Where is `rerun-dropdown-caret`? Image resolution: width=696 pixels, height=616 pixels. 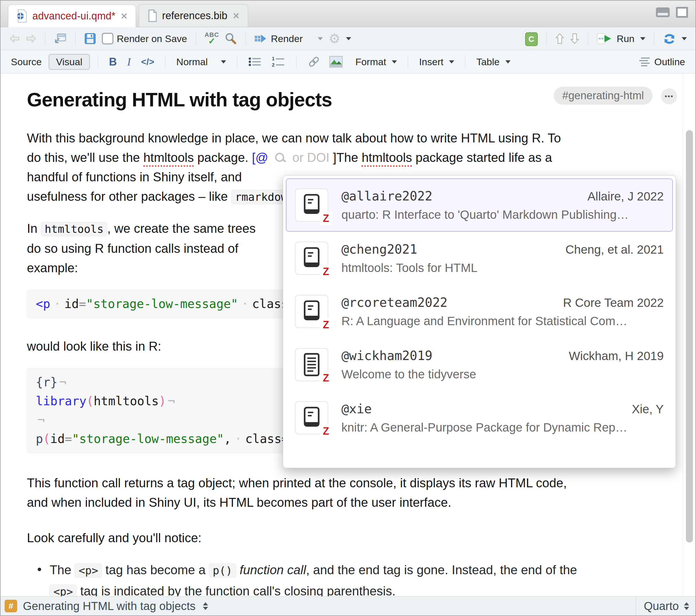
rerun-dropdown-caret is located at coordinates (684, 39).